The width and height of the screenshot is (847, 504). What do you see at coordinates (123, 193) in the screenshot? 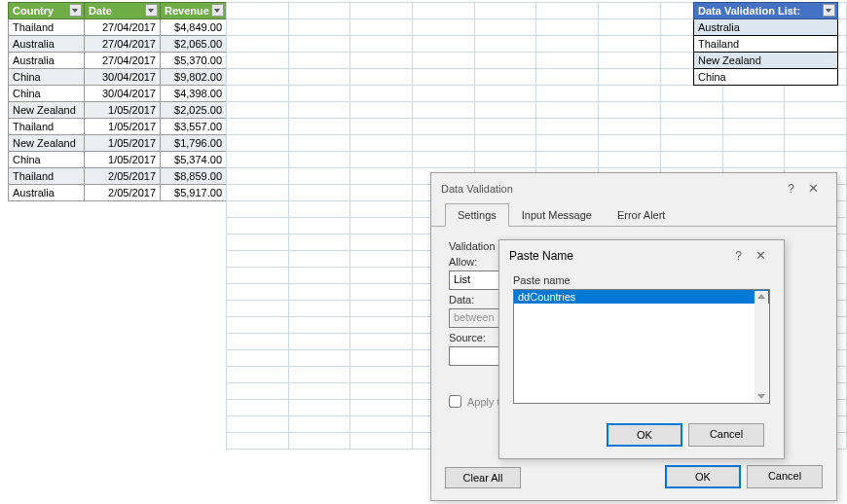
I see `cell-date: 2/05/2017` at bounding box center [123, 193].